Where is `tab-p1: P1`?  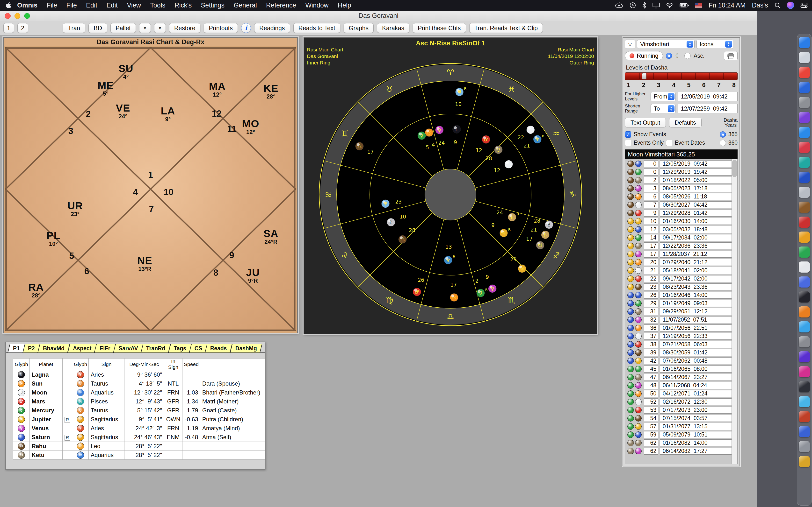
tab-p1: P1 is located at coordinates (17, 348).